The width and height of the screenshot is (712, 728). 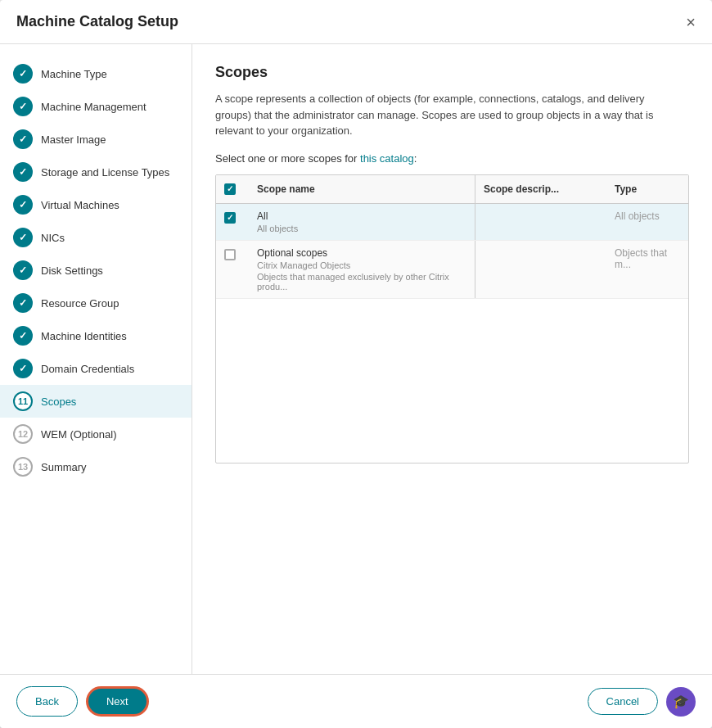 What do you see at coordinates (362, 189) in the screenshot?
I see `header-scope-name: Scope name` at bounding box center [362, 189].